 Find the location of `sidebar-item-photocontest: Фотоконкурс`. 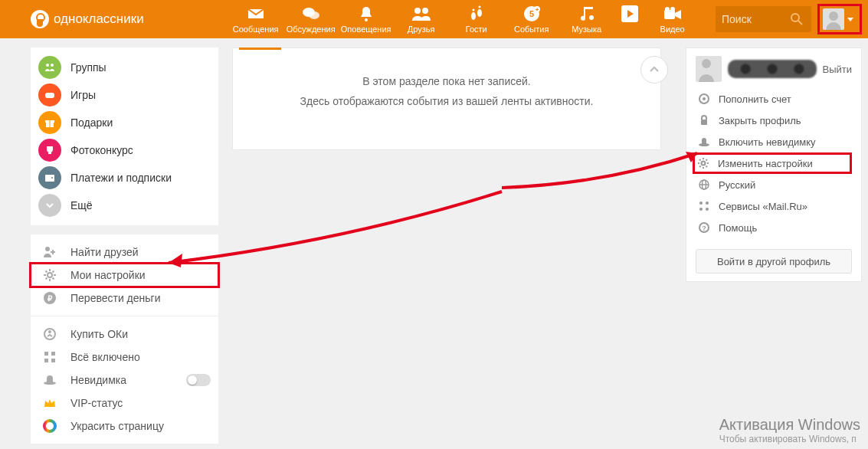

sidebar-item-photocontest: Фотоконкурс is located at coordinates (124, 150).